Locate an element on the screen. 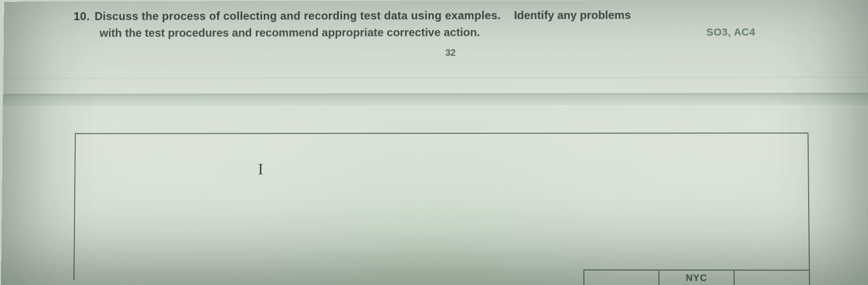 This screenshot has height=285, width=868. question-line-1: 10. Discuss the process of collecting an… is located at coordinates (452, 15).